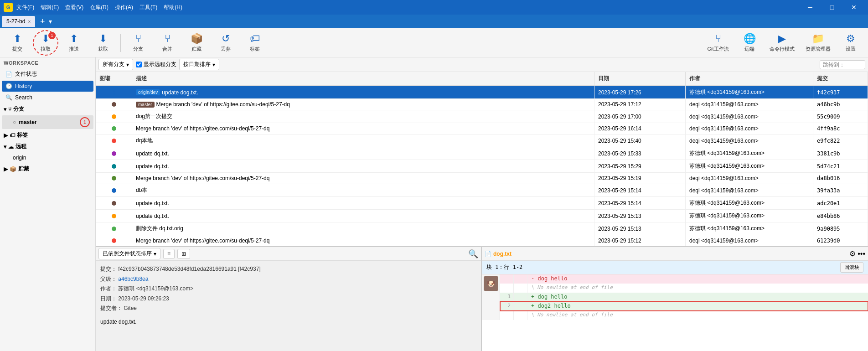 This screenshot has height=351, width=868. I want to click on branches-toggle: ▾ ⑂ 分支, so click(47, 109).